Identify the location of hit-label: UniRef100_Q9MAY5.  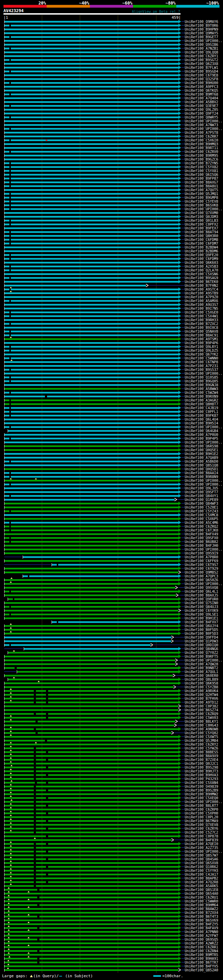
(201, 33).